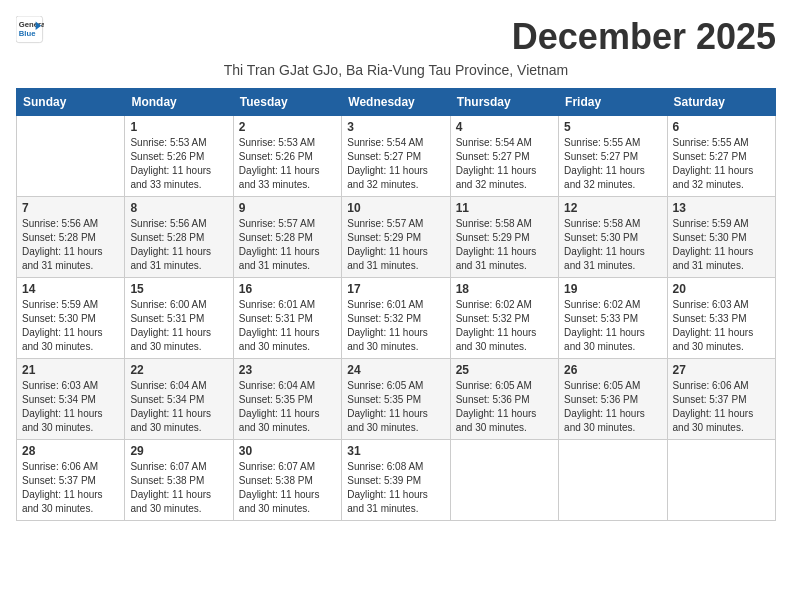  I want to click on calendar-cell: 16 Sunrise: 6:01 AMSunset: 5:31 PMDaylig…, so click(287, 318).